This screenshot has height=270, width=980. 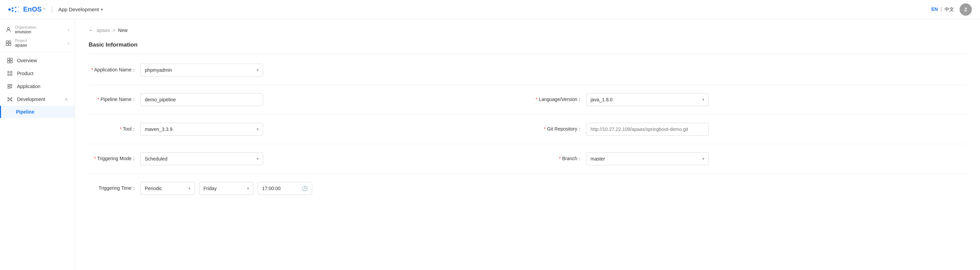 What do you see at coordinates (943, 9) in the screenshot?
I see `lang-switch: EN | 中文` at bounding box center [943, 9].